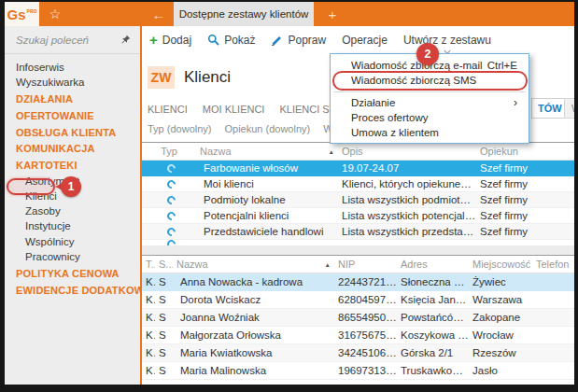 This screenshot has height=392, width=578. I want to click on favorites-star-icon: ☆, so click(55, 14).